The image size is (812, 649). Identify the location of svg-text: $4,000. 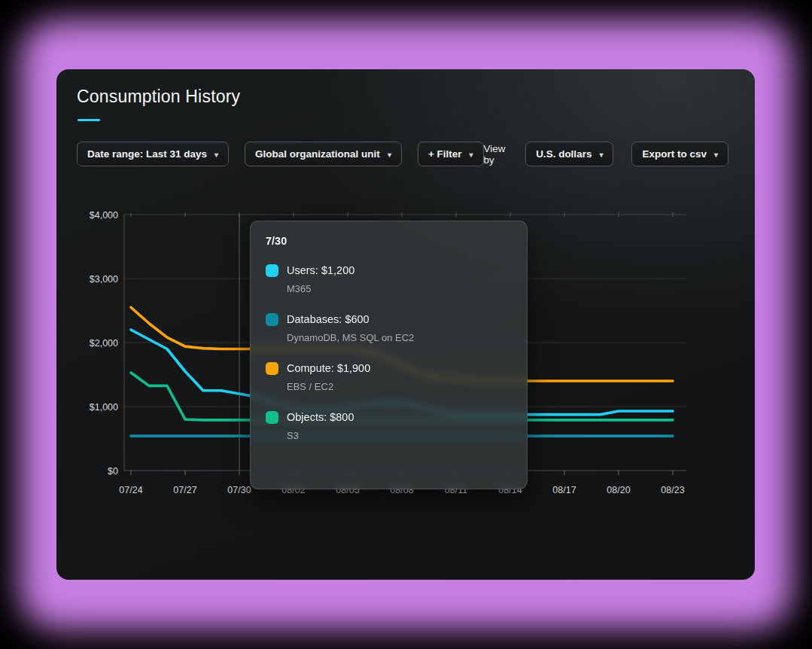
(104, 215).